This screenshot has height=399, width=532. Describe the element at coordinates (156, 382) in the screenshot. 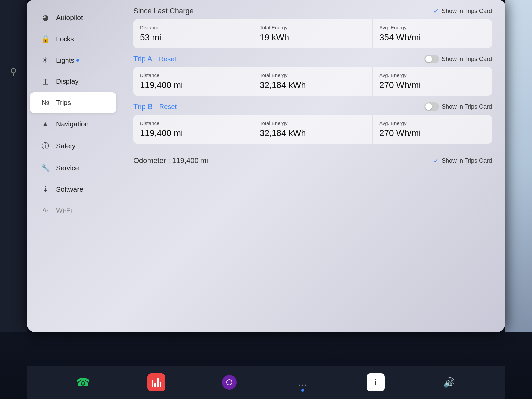

I see `music-bars` at that location.